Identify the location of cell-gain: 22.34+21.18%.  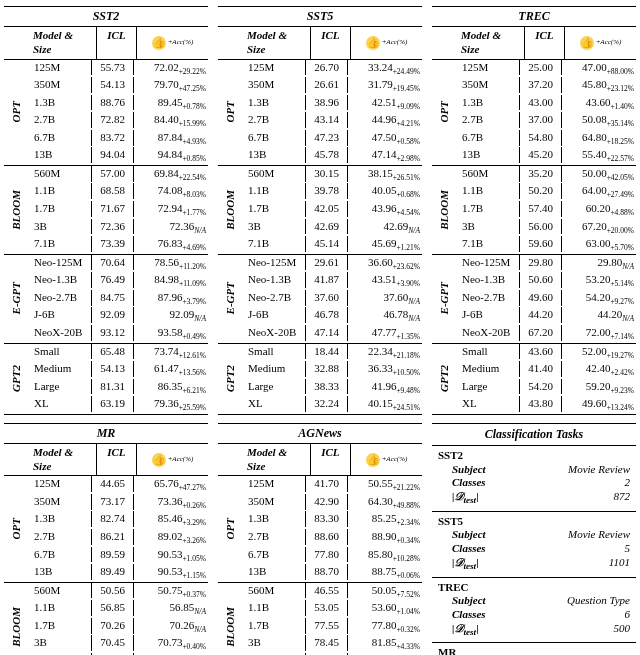
(385, 353).